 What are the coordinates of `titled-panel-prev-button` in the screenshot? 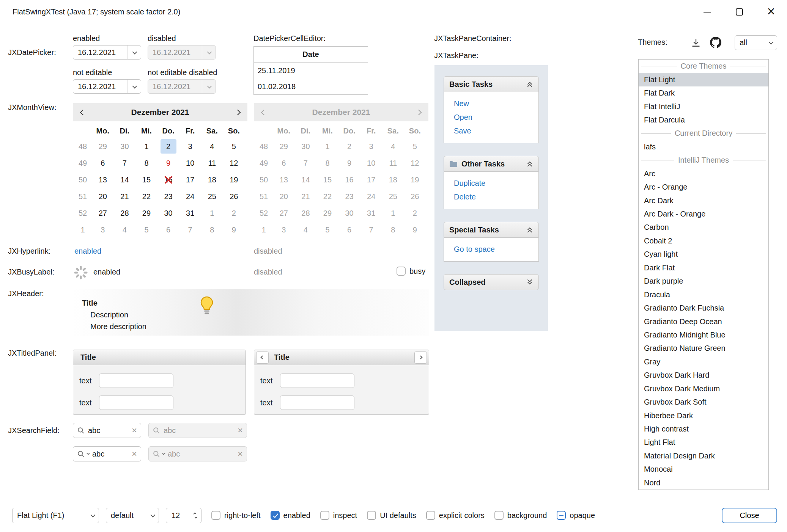 It's located at (263, 358).